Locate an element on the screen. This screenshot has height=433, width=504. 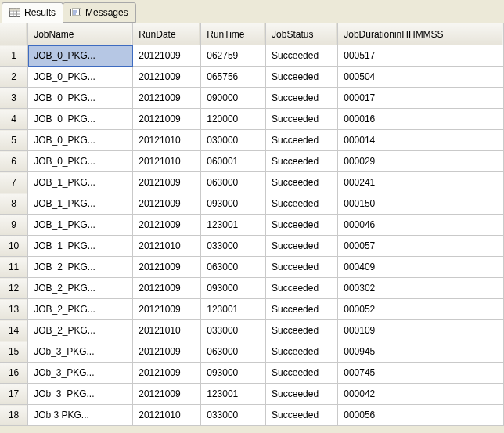
cell: 000745 is located at coordinates (421, 373).